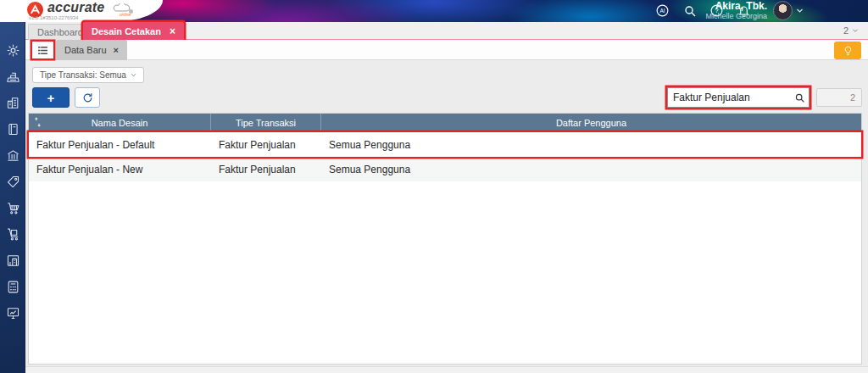 Image resolution: width=868 pixels, height=373 pixels. Describe the element at coordinates (120, 123) in the screenshot. I see `column-header-nama-desain: Nama Desain` at that location.